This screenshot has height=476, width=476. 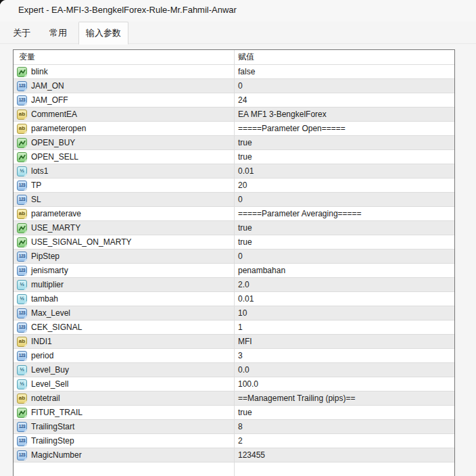 I want to click on parameter-name-cell: USE_MARTY, so click(x=124, y=229).